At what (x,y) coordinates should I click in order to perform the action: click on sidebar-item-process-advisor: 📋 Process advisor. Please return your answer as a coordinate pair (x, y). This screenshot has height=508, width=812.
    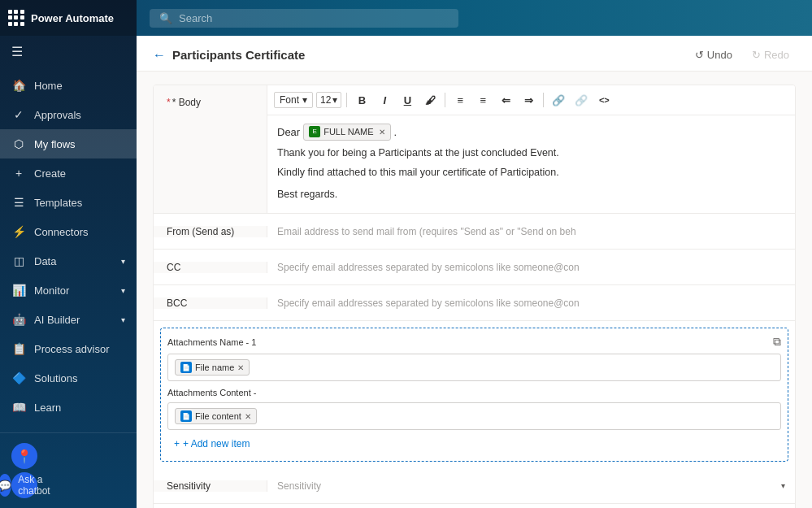
    Looking at the image, I should click on (68, 349).